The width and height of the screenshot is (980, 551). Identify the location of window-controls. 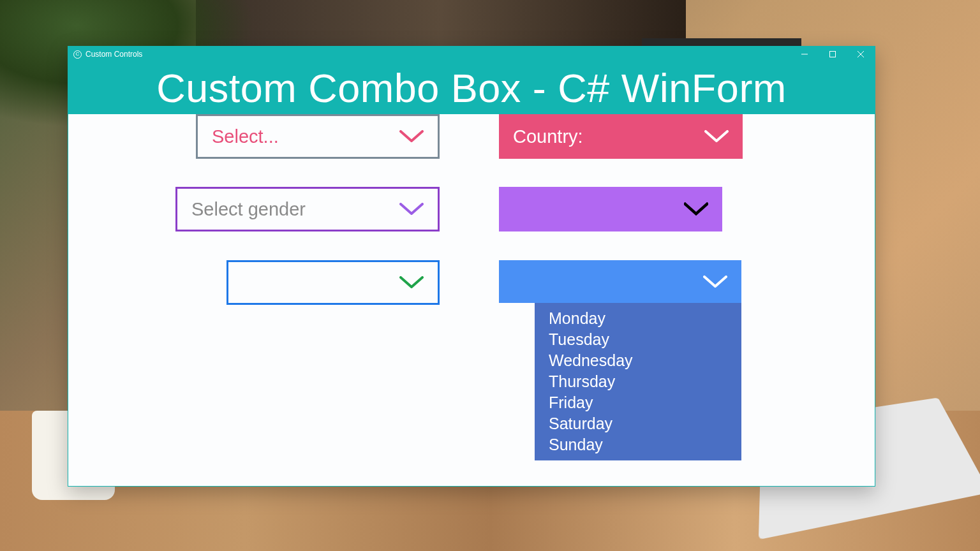
(833, 54).